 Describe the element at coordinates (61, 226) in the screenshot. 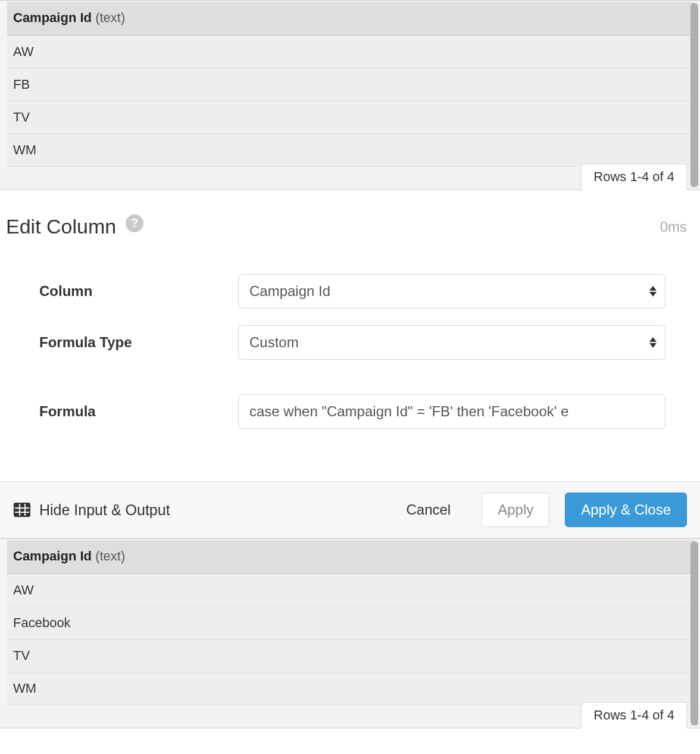

I see `panel-title: Edit Column` at that location.